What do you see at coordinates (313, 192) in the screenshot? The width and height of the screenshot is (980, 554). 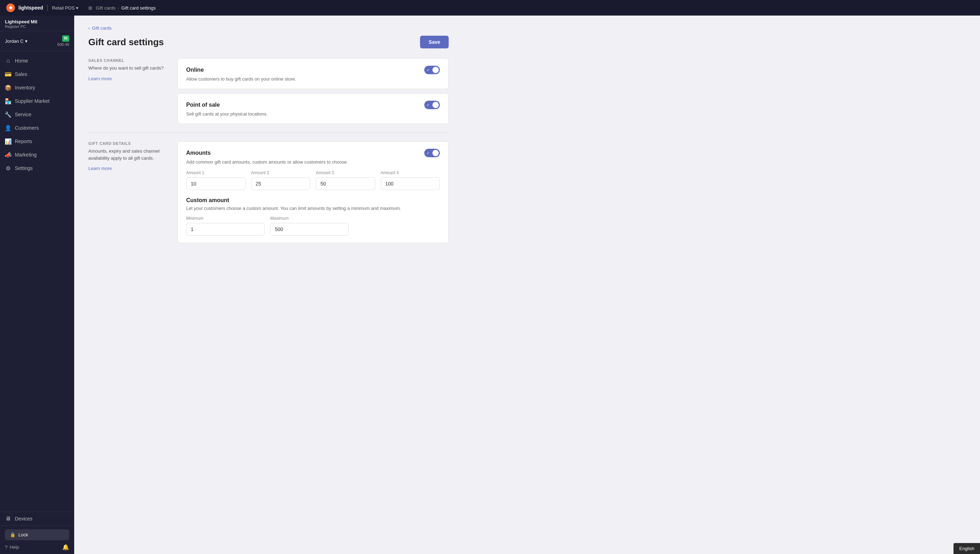 I see `gift-card-details-cards: Amounts ✓ Add common gift card amounts, …` at bounding box center [313, 192].